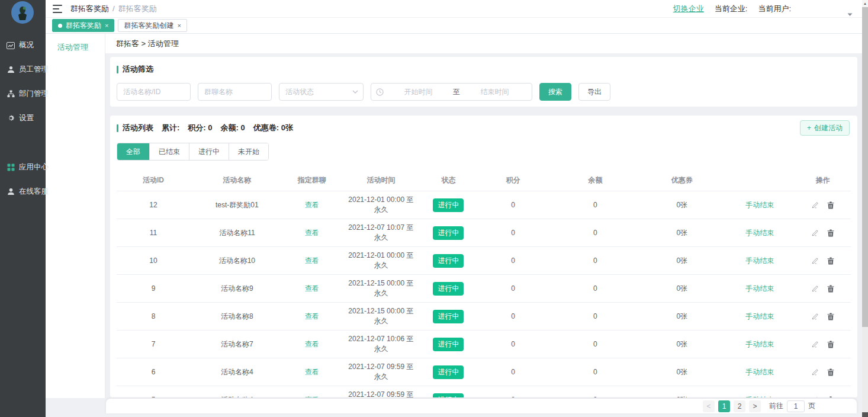 This screenshot has height=417, width=868. Describe the element at coordinates (237, 205) in the screenshot. I see `cell-activity-name: test-群奖励01` at that location.